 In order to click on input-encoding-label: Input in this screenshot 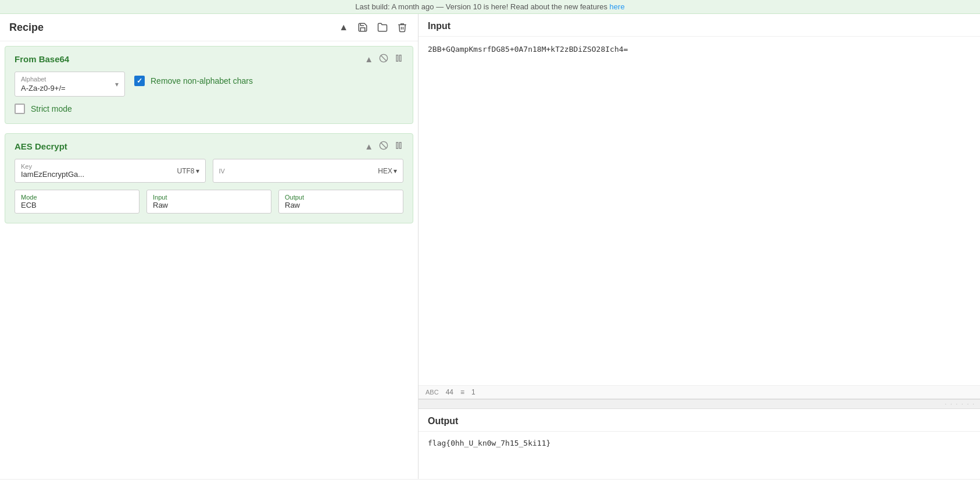, I will do `click(209, 197)`.